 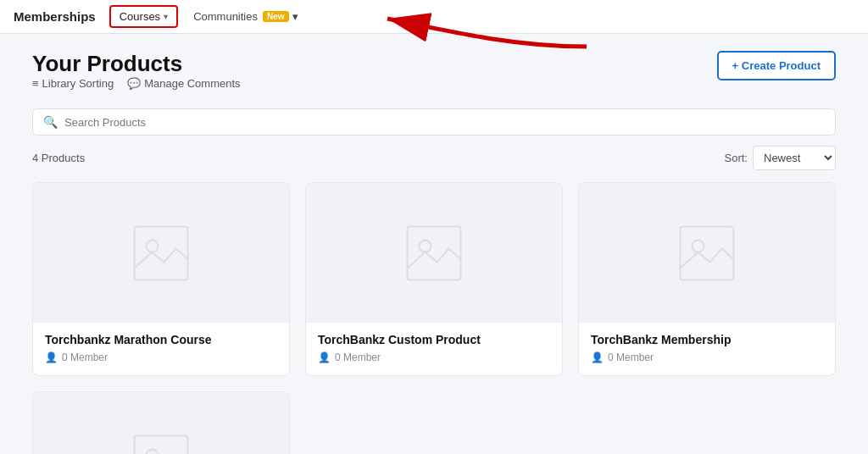 I want to click on chevron-down-icon: ▾, so click(x=166, y=17).